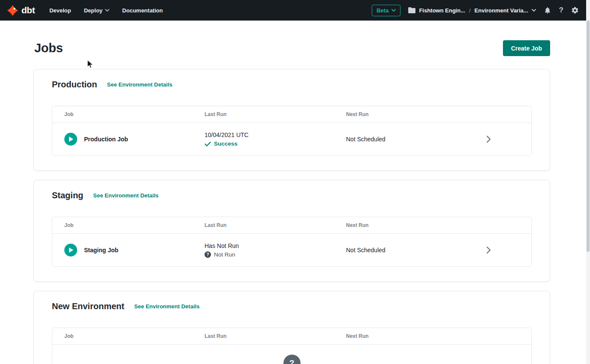 The image size is (590, 364). What do you see at coordinates (588, 136) in the screenshot?
I see `scrollbar-thumb` at bounding box center [588, 136].